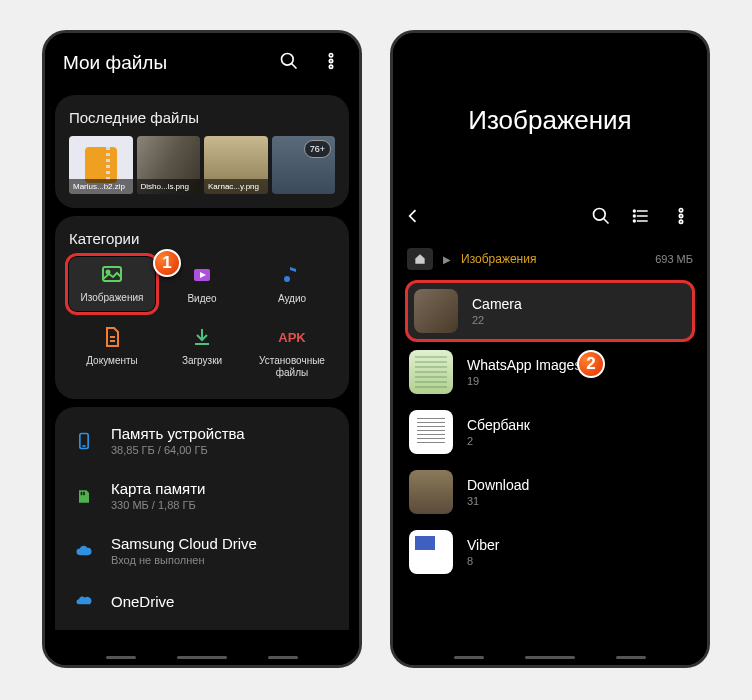 The image size is (752, 700). What do you see at coordinates (591, 364) in the screenshot?
I see `annotation-badge-2: 2` at bounding box center [591, 364].